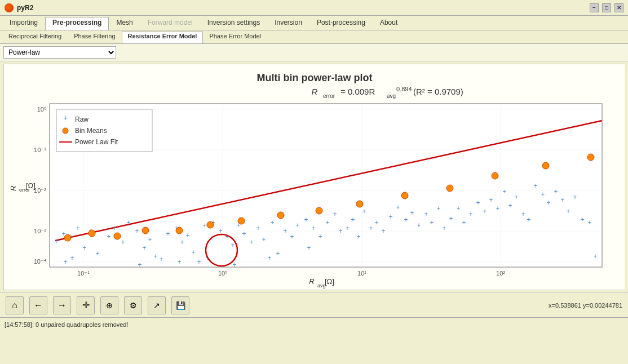 The image size is (628, 364). Describe the element at coordinates (157, 305) in the screenshot. I see `chart-button: ↗` at that location.